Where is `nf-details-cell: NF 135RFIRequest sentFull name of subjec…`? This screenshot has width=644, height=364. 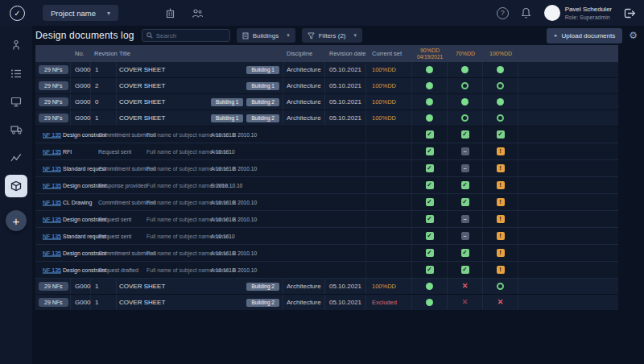 nf-details-cell: NF 135RFIRequest sentFull name of subjec… is located at coordinates (201, 151).